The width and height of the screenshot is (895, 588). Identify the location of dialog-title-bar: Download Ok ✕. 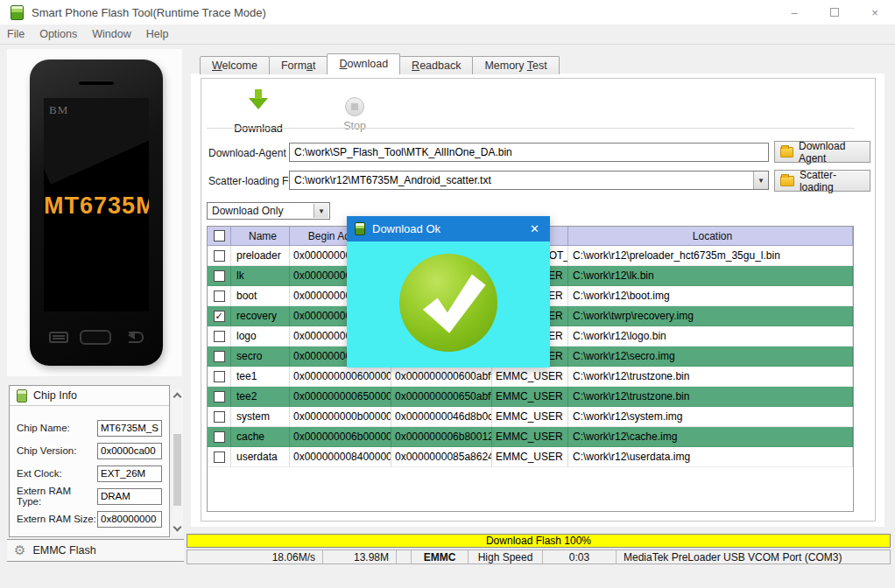
(448, 229).